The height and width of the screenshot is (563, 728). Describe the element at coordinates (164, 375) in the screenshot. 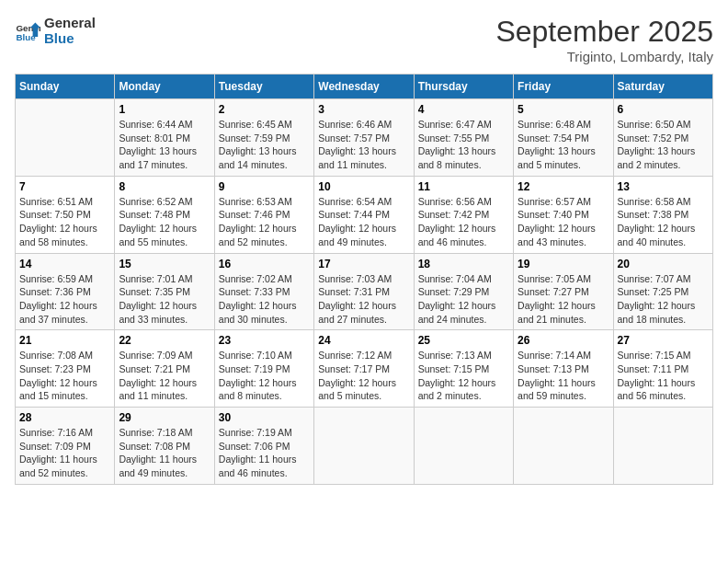

I see `day-info: Sunrise: 7:09 AMSunset: 7:21 PMDaylight:…` at that location.